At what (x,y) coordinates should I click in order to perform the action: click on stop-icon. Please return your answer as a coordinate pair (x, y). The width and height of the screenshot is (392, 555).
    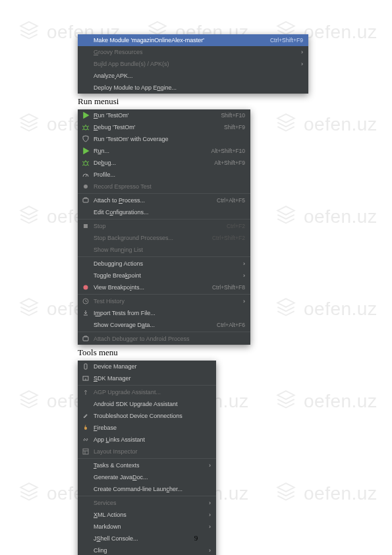
    Looking at the image, I should click on (86, 226).